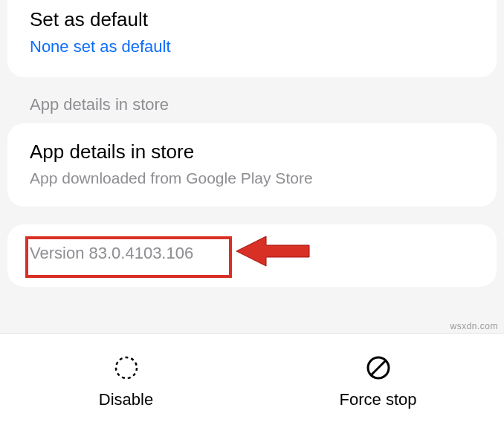  What do you see at coordinates (378, 368) in the screenshot?
I see `force-stop-prohibit-icon` at bounding box center [378, 368].